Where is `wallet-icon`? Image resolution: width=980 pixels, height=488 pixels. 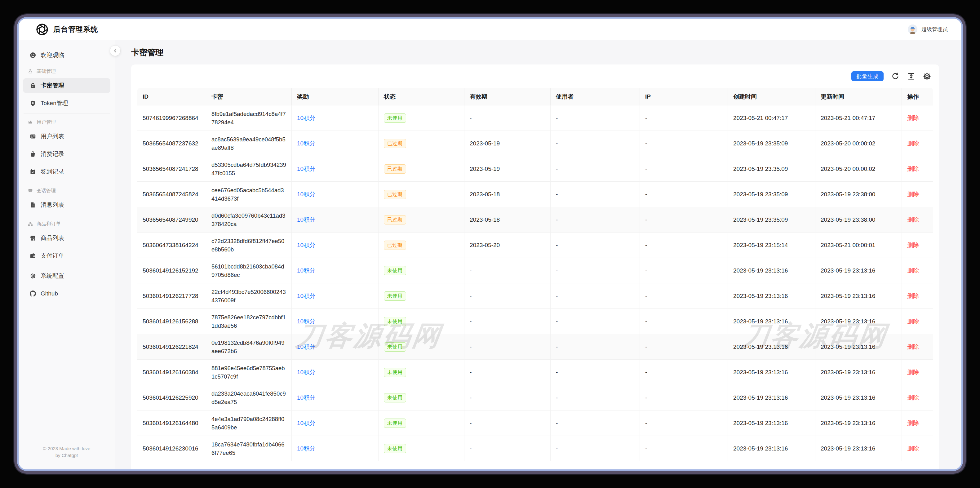 wallet-icon is located at coordinates (33, 256).